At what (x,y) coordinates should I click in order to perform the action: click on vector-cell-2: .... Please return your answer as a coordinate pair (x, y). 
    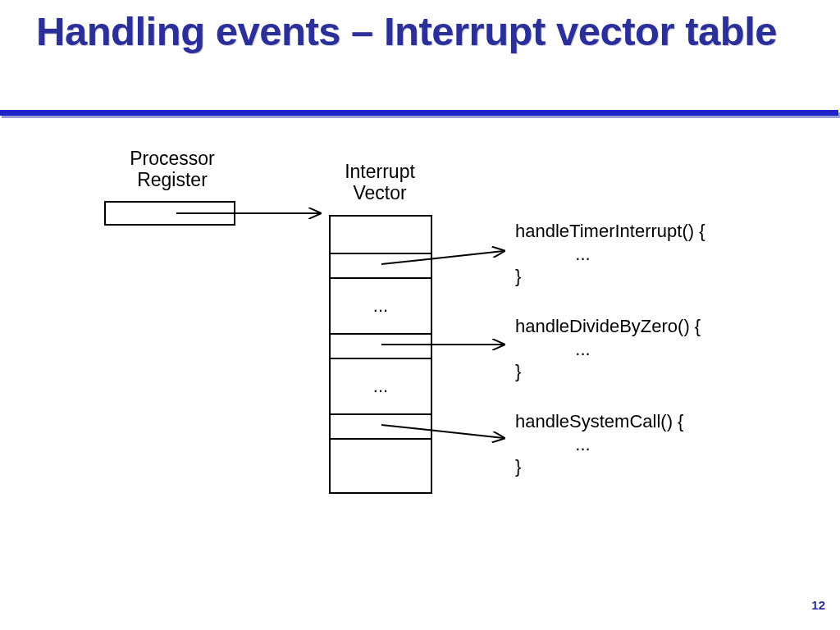
    Looking at the image, I should click on (381, 305).